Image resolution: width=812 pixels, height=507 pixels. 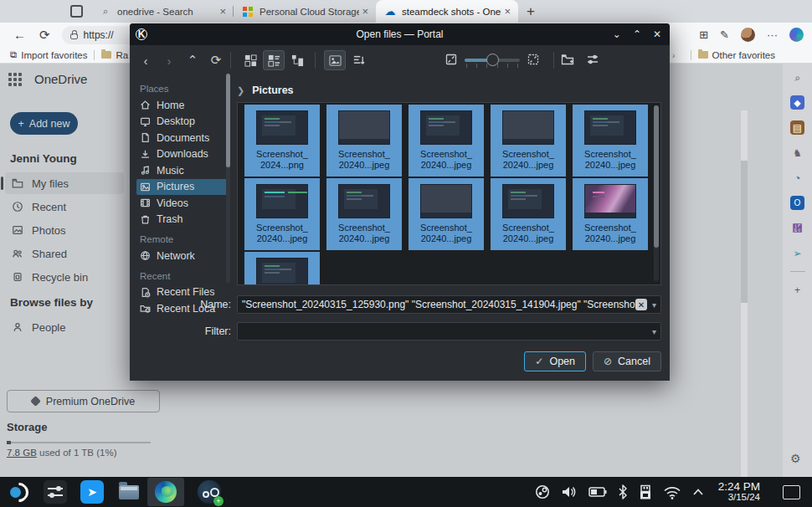 What do you see at coordinates (146, 60) in the screenshot?
I see `back-icon: ‹` at bounding box center [146, 60].